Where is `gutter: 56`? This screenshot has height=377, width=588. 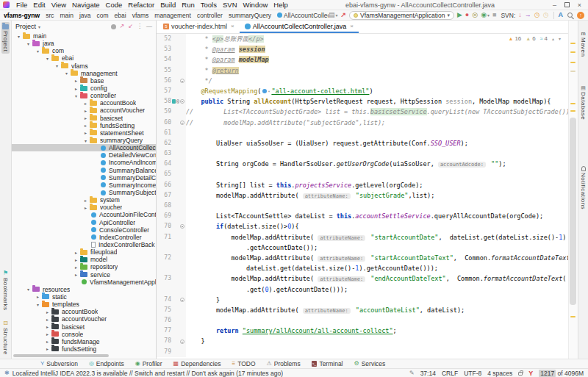 gutter: 56 is located at coordinates (171, 81).